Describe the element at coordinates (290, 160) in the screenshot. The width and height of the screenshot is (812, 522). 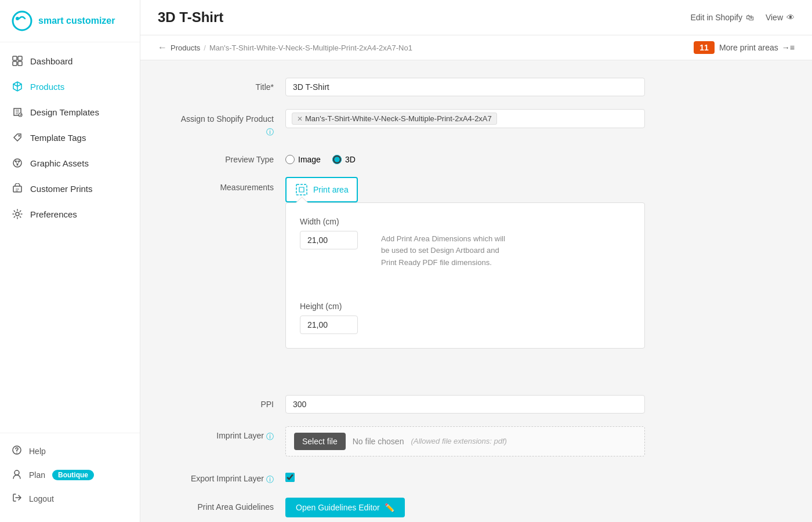
I see `preview-image-radio` at that location.